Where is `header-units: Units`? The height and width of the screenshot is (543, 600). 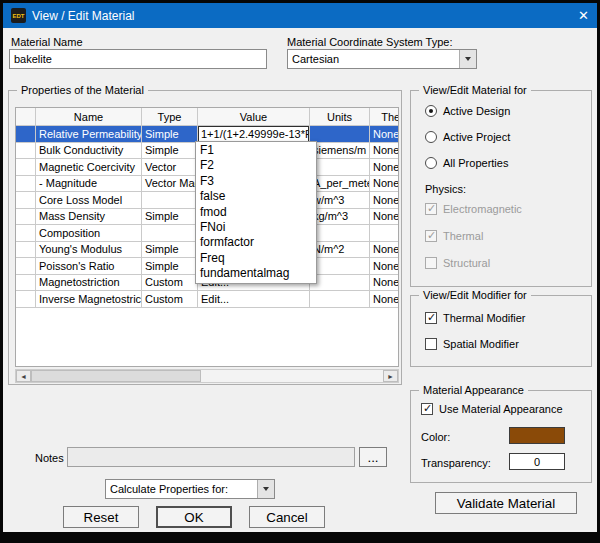
header-units: Units is located at coordinates (340, 117).